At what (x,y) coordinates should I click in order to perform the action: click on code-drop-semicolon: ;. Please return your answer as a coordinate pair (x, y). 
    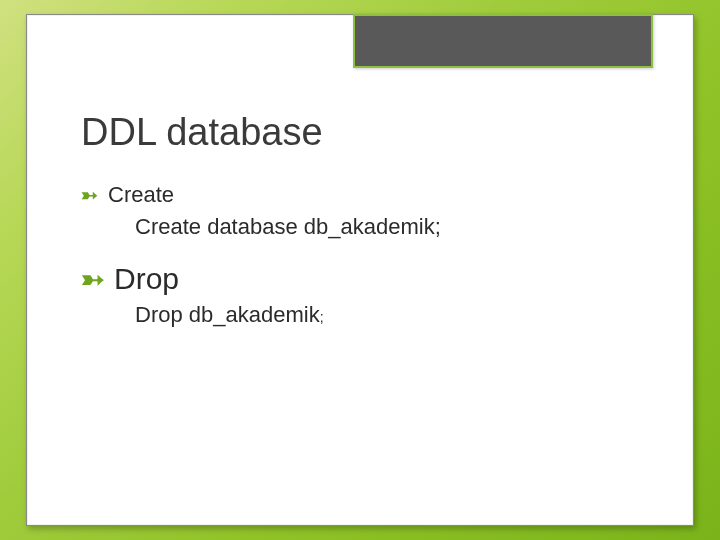
    Looking at the image, I should click on (322, 317).